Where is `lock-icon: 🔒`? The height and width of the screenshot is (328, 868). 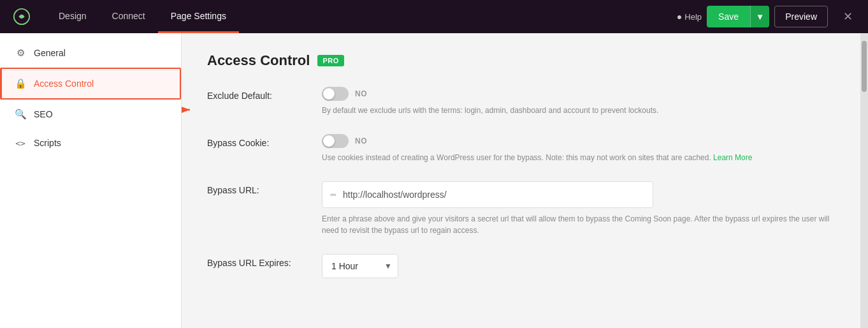
lock-icon: 🔒 is located at coordinates (20, 84).